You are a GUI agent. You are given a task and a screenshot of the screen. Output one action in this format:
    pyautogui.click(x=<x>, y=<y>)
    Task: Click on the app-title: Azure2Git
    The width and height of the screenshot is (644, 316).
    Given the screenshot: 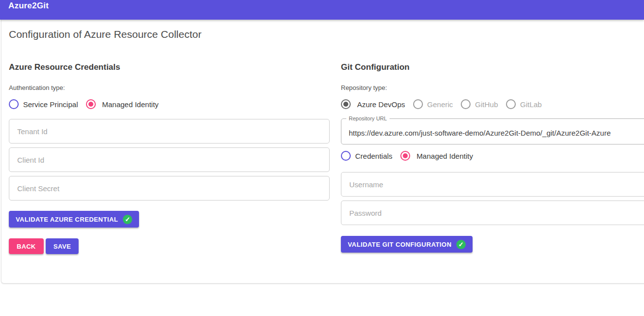 What is the action you would take?
    pyautogui.click(x=28, y=6)
    